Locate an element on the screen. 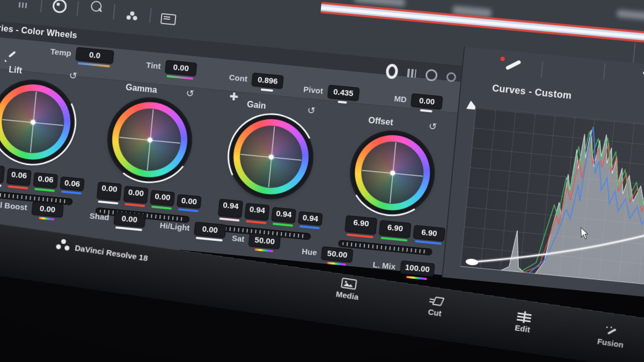  lift-g-field: 0.06 is located at coordinates (46, 180).